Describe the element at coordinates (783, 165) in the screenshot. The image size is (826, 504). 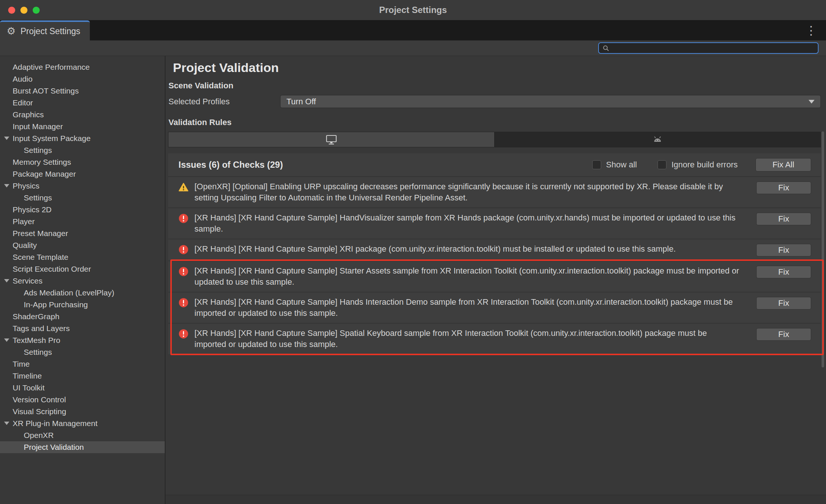
I see `fix-all-button: Fix All` at that location.